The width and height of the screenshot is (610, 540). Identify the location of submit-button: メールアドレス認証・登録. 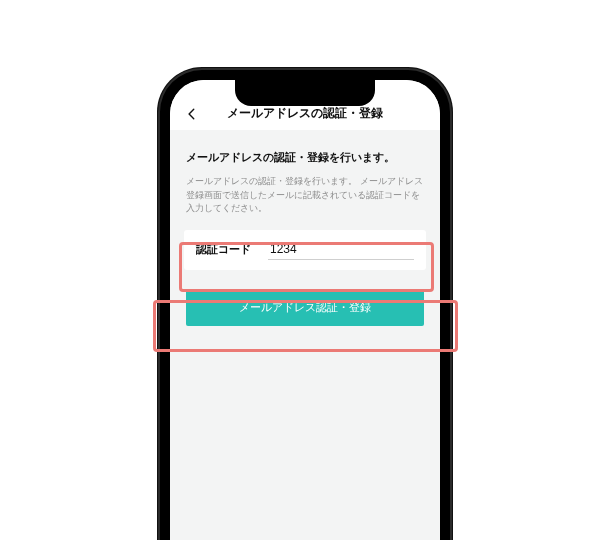
(305, 308).